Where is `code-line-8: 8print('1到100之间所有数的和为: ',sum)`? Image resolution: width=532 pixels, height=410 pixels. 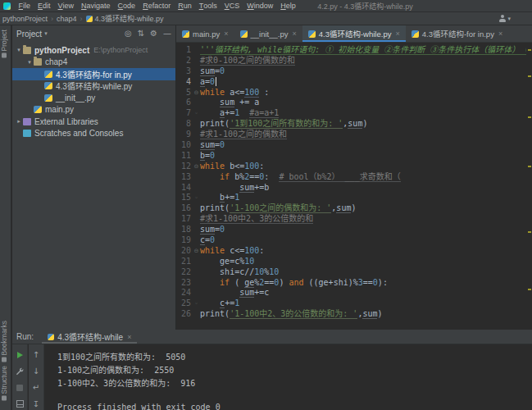
code-line-8: 8print('1到100之间所有数的和为: ',sum) is located at coordinates (354, 125).